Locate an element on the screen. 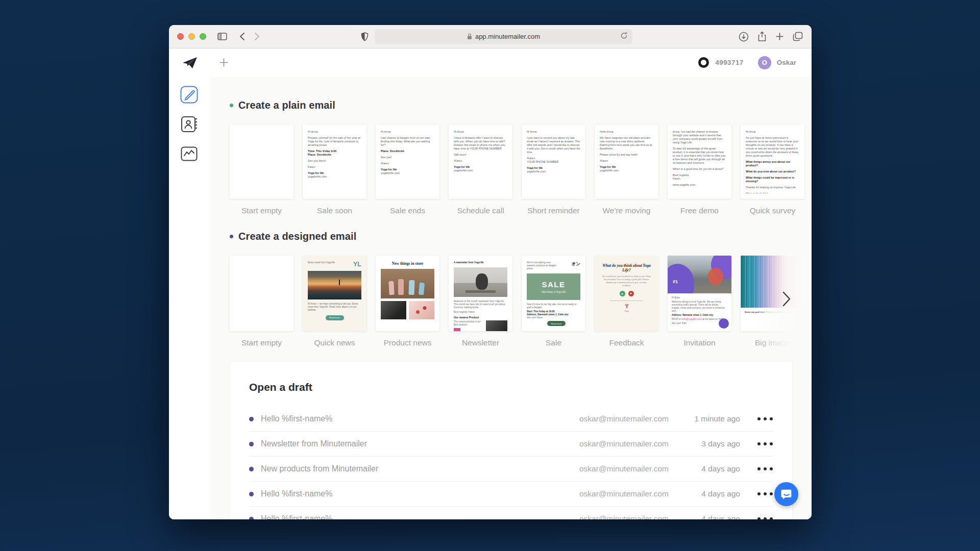 The height and width of the screenshot is (551, 980). draft-email: oskar@minutemailer.com is located at coordinates (624, 517).